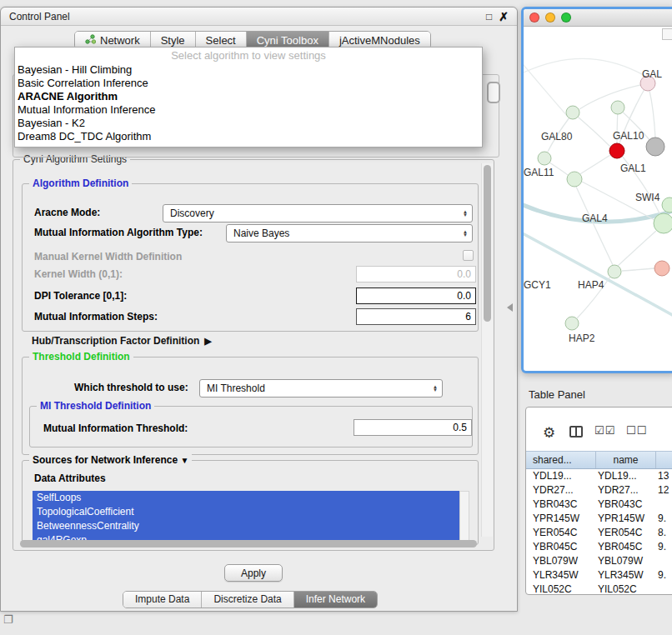  What do you see at coordinates (318, 213) in the screenshot?
I see `aracne-mode-combo: Discovery ▲▼` at bounding box center [318, 213].